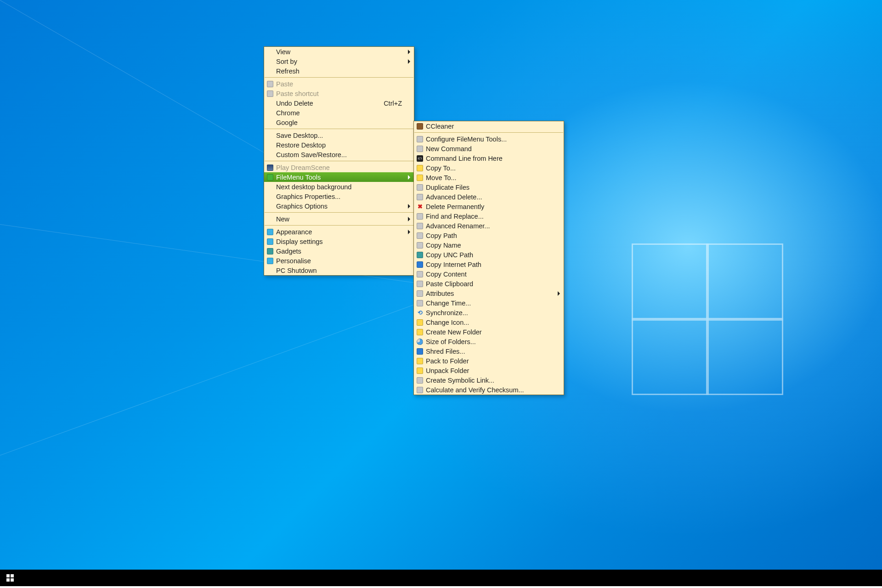 The image size is (882, 588). What do you see at coordinates (489, 226) in the screenshot?
I see `sub-advanced-renamer: Advanced Renamer...` at bounding box center [489, 226].